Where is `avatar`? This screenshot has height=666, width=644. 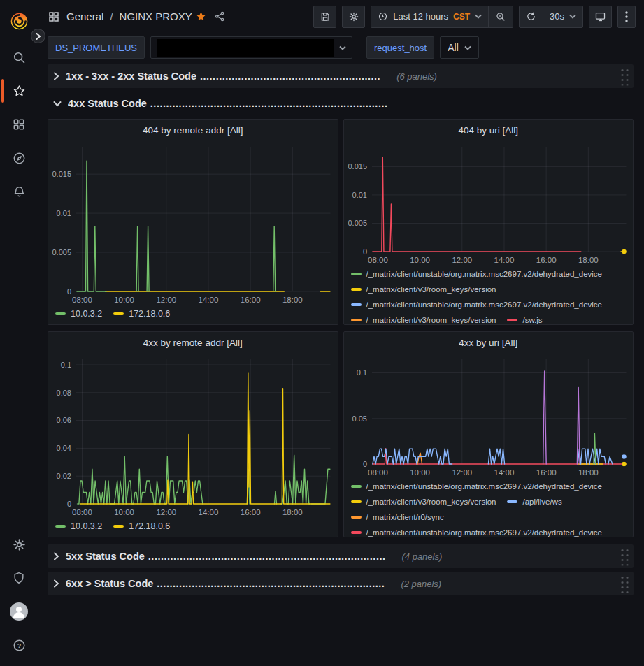
avatar is located at coordinates (19, 611).